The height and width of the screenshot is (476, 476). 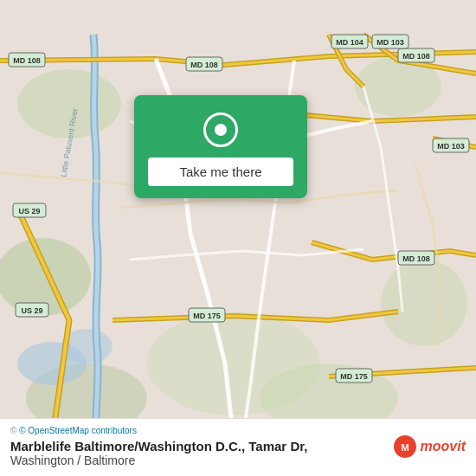 I want to click on osm-link: © OpenStreetMap contributors, so click(x=78, y=431).